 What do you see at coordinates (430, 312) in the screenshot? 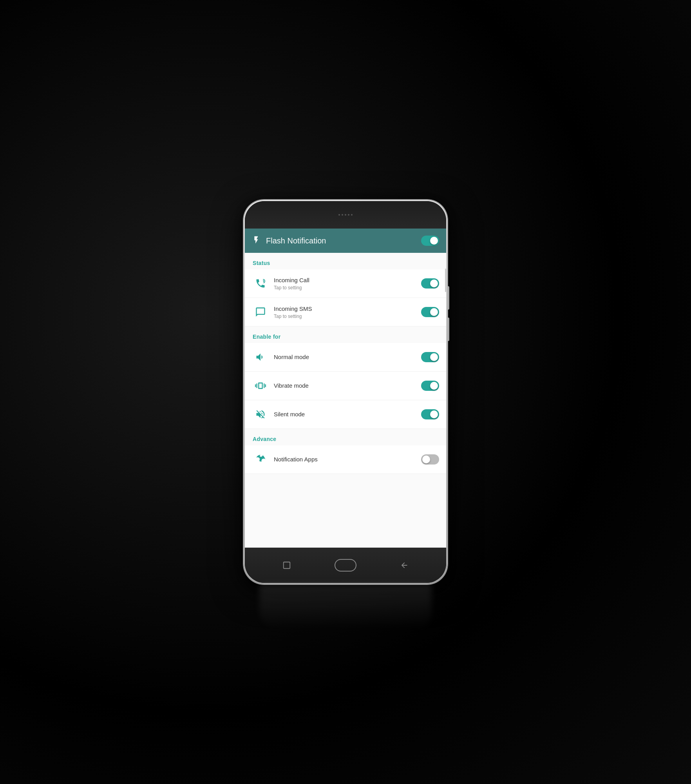
I see `incoming-sms-toggle` at bounding box center [430, 312].